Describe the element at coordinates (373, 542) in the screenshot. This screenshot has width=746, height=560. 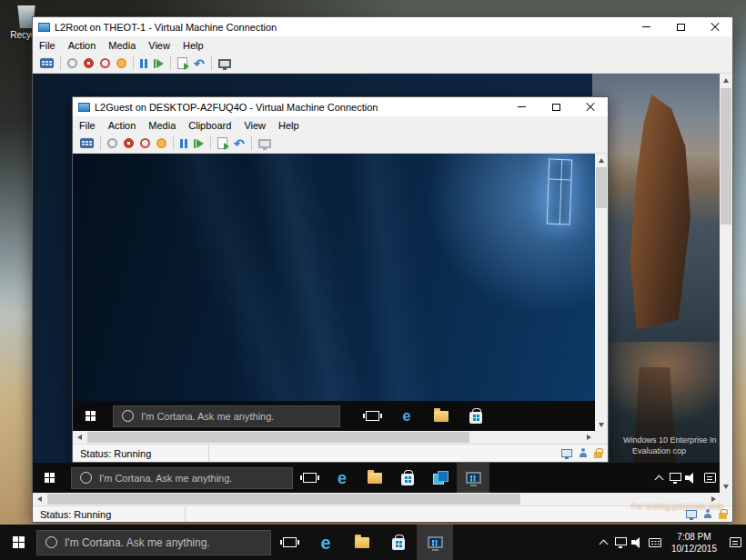
I see `host-taskbar: I'm Cortana. Ask me anything. e 7:08 PM …` at that location.